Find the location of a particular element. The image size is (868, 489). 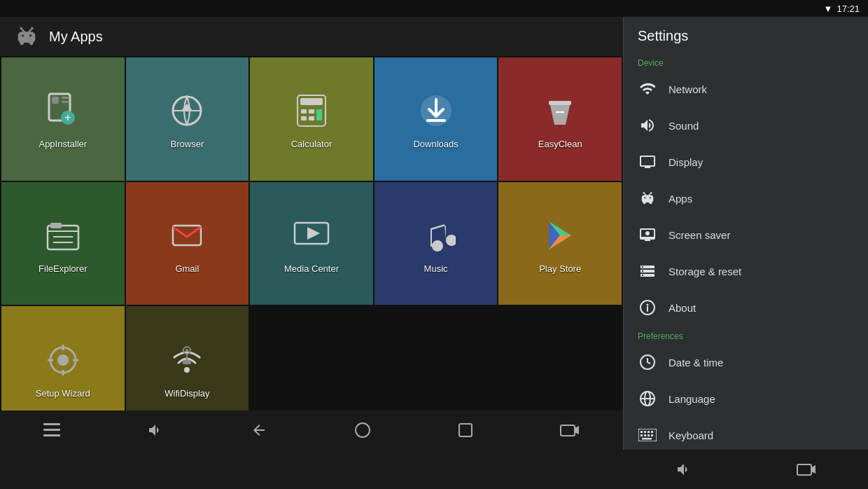

settings-bottom-nav is located at coordinates (746, 469).